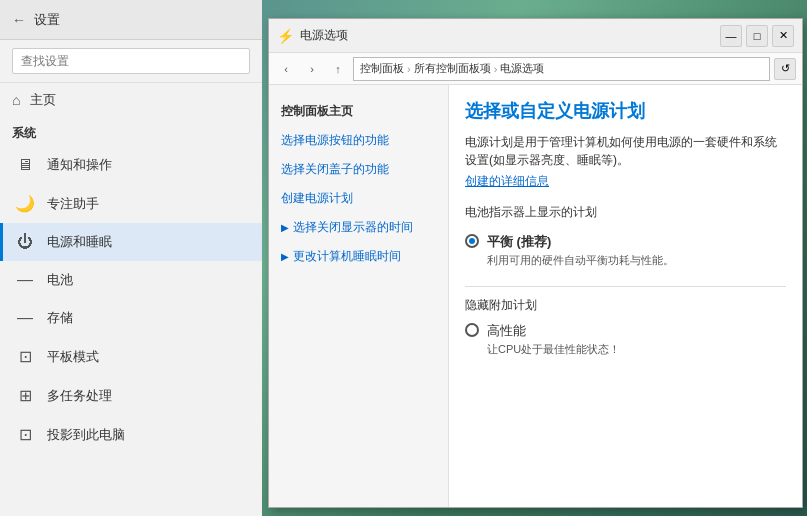 The height and width of the screenshot is (516, 807). I want to click on divider, so click(626, 286).